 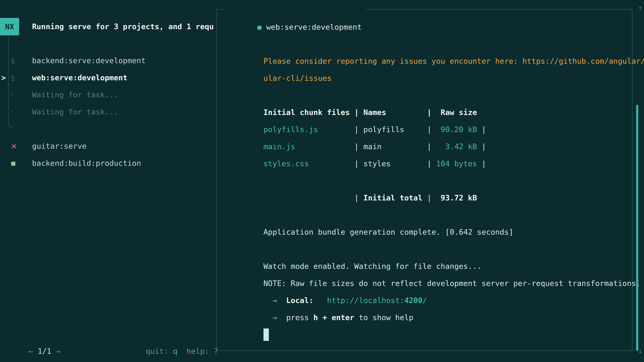 What do you see at coordinates (640, 8) in the screenshot?
I see `scroll-up-icon: ↑` at bounding box center [640, 8].